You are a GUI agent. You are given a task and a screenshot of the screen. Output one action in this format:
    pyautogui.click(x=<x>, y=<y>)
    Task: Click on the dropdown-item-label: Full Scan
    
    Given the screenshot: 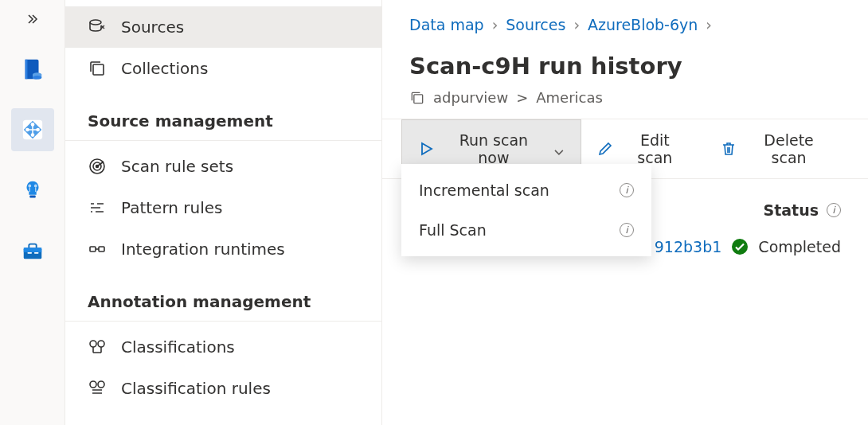 What is the action you would take?
    pyautogui.click(x=452, y=230)
    